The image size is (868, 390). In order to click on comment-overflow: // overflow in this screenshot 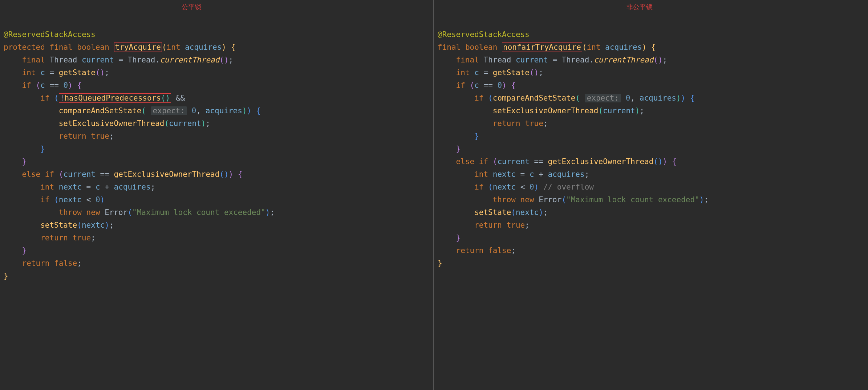, I will do `click(569, 187)`.